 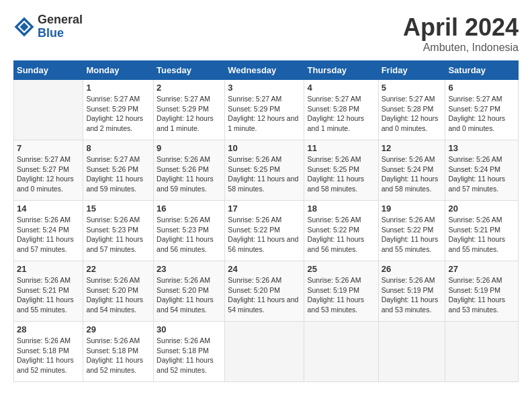 I want to click on calendar-cell: 13Sunrise: 5:26 AMSunset: 5:24 PMDayligh…, so click(x=482, y=171).